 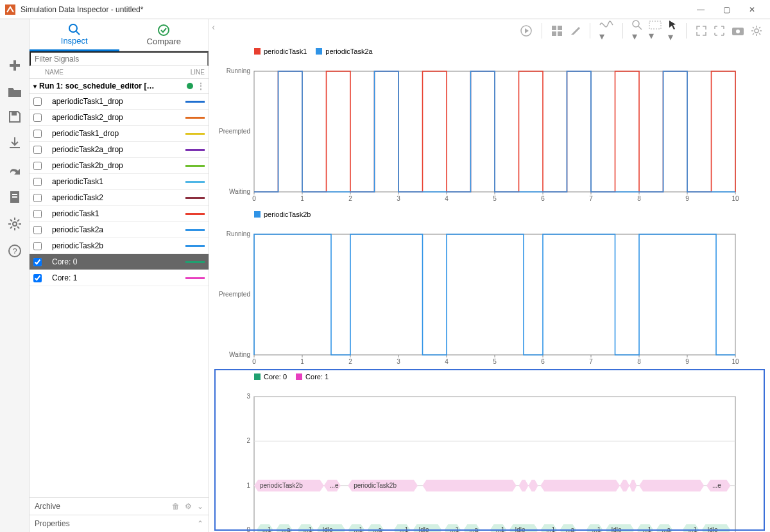 What do you see at coordinates (701, 10) in the screenshot?
I see `minimize-button: ―` at bounding box center [701, 10].